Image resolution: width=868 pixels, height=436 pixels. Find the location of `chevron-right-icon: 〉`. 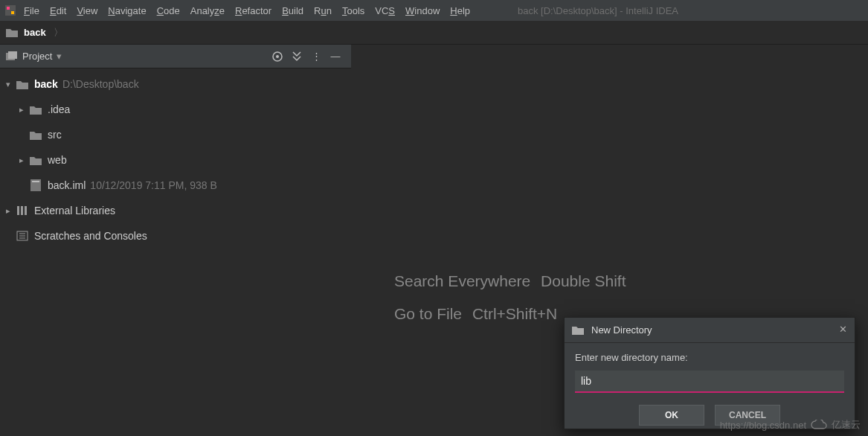

chevron-right-icon: 〉 is located at coordinates (58, 33).